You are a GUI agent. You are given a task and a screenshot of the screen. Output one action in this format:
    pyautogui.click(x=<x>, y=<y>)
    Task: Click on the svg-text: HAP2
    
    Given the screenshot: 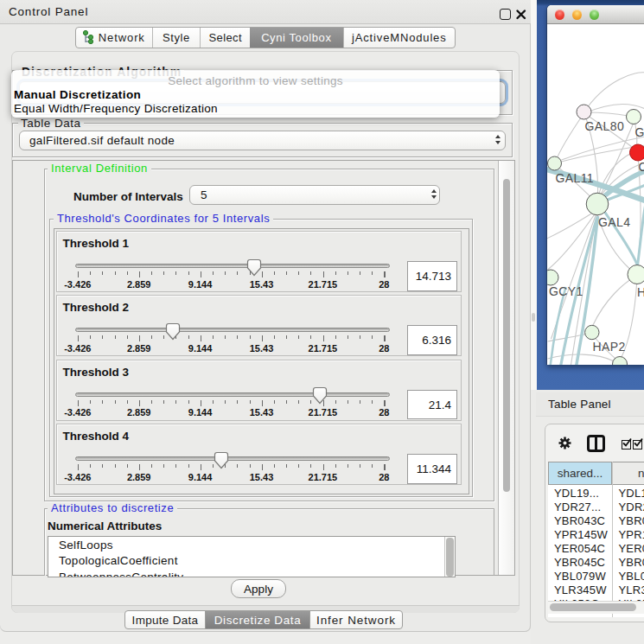 What is the action you would take?
    pyautogui.click(x=609, y=347)
    